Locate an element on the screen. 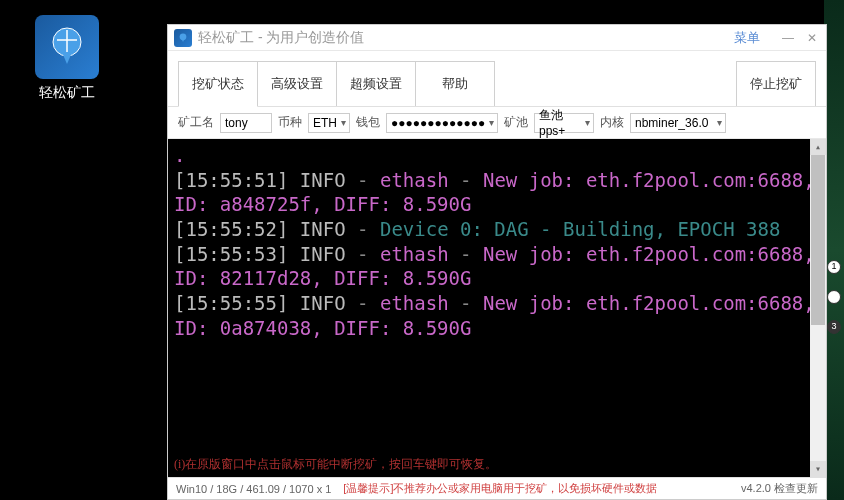  kernel-select: nbminer_36.0 is located at coordinates (678, 123).